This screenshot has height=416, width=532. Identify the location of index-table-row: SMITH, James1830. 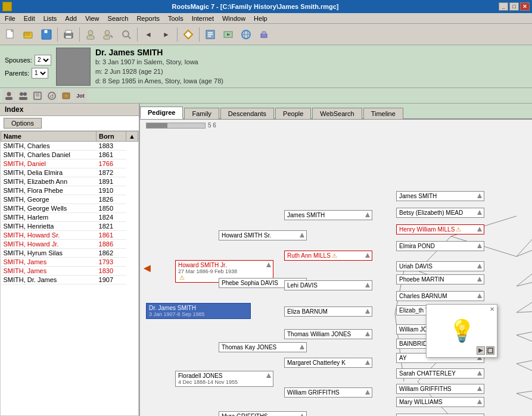
(70, 271).